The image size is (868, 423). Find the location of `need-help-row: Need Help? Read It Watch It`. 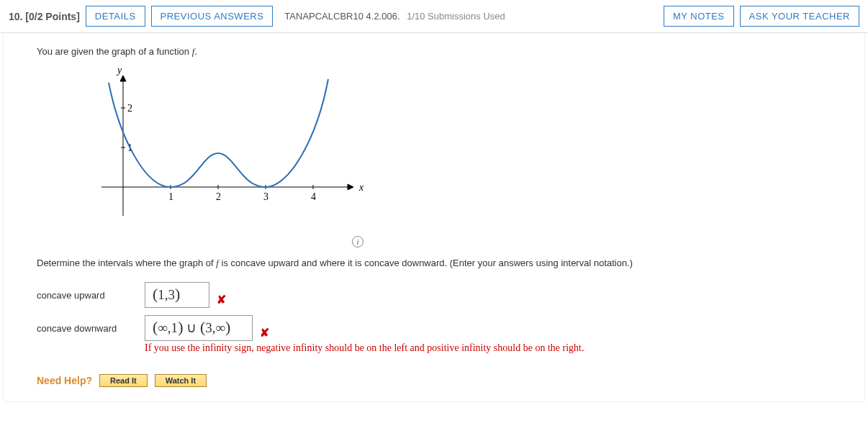

need-help-row: Need Help? Read It Watch It is located at coordinates (434, 381).